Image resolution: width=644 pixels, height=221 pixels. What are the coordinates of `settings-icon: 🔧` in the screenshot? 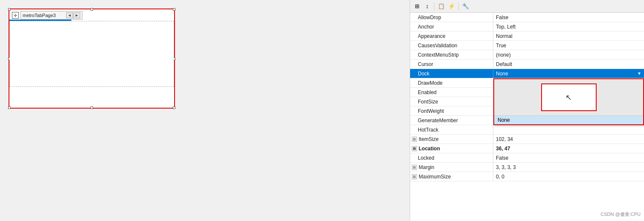 It's located at (466, 6).